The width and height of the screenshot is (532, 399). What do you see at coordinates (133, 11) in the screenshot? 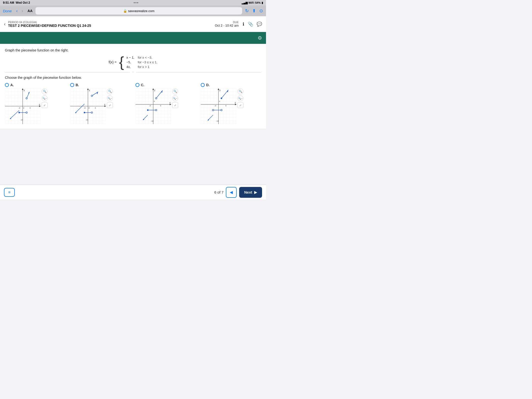
I see `browser-bar: Done ‹ › AA 🔒 savvasrealize.com ↻ ⬆ ⊙` at bounding box center [133, 11].